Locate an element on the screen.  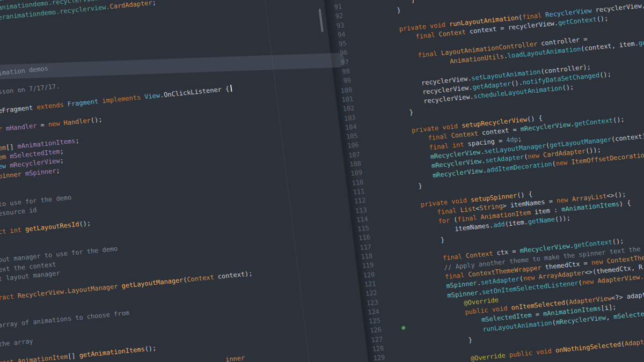
code-token: em is located at coordinates (5, 157).